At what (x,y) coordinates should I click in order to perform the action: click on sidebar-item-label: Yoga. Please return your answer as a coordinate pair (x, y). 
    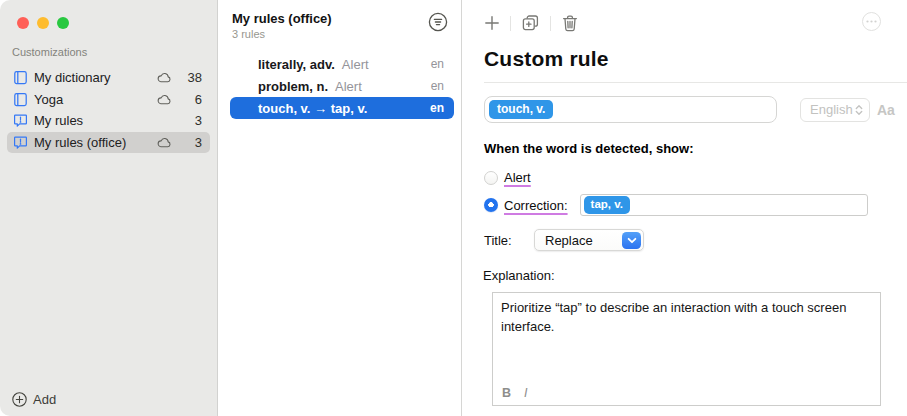
    Looking at the image, I should click on (95, 100).